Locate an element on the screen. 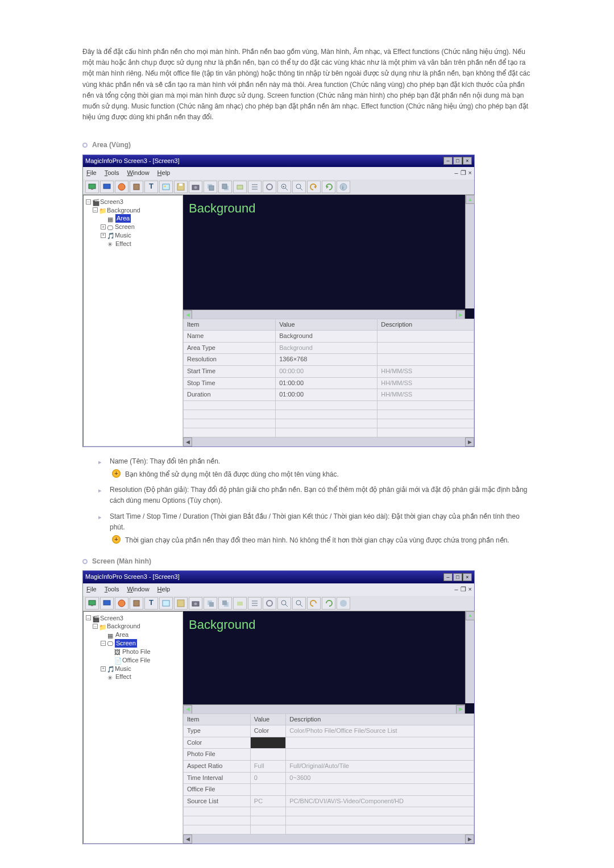  arrow-icon: ▸ is located at coordinates (101, 469).